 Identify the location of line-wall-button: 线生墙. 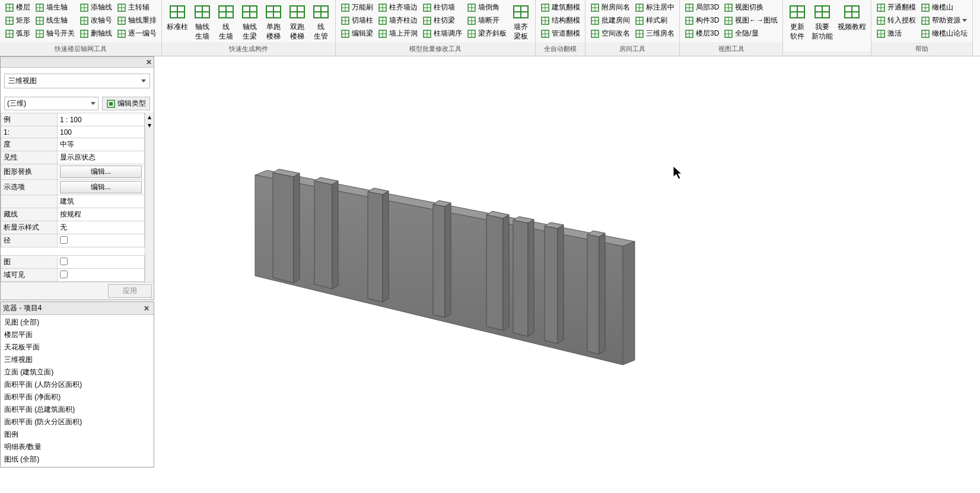
(226, 21).